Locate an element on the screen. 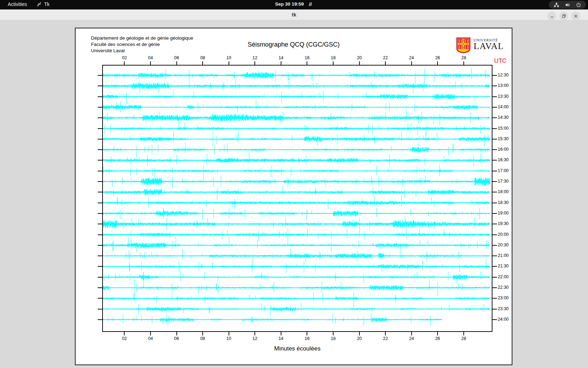 Image resolution: width=588 pixels, height=368 pixels. x-tick-label-bottom: 22 is located at coordinates (385, 339).